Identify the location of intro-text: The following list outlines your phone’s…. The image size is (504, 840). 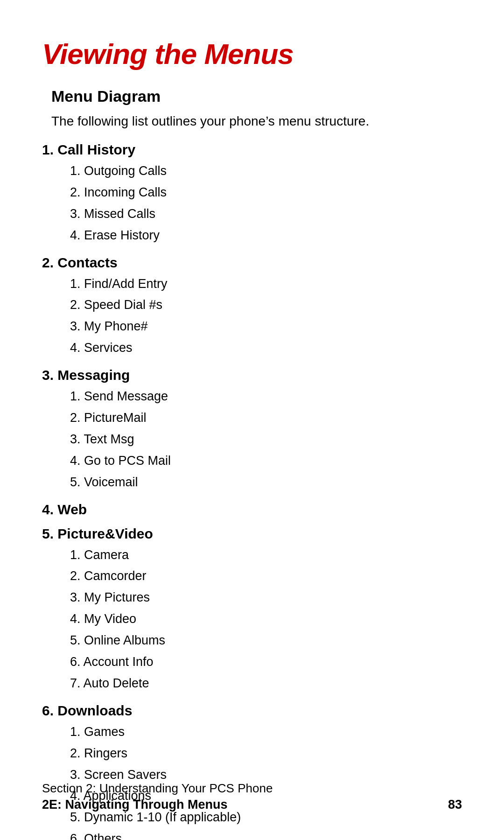
(252, 121).